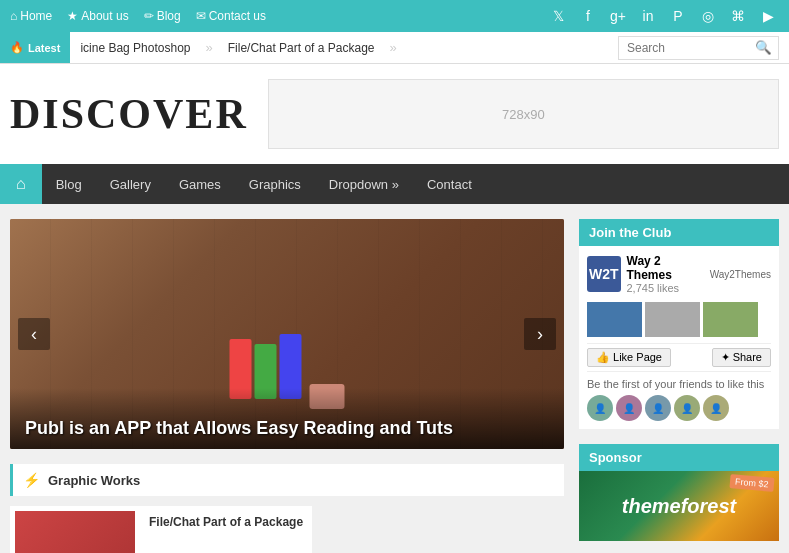 The height and width of the screenshot is (553, 789). I want to click on envelope-icon: ✉, so click(201, 16).